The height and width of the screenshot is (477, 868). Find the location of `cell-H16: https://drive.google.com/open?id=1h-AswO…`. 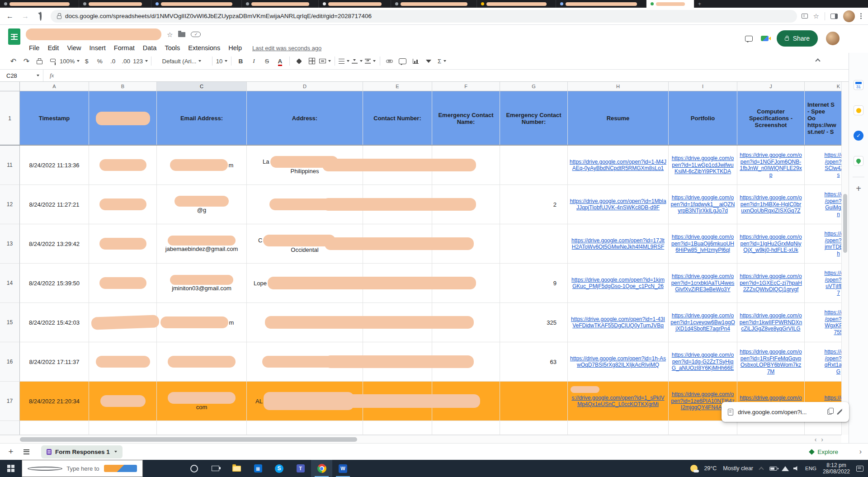

cell-H16: https://drive.google.com/open?id=1h-AswO… is located at coordinates (618, 362).